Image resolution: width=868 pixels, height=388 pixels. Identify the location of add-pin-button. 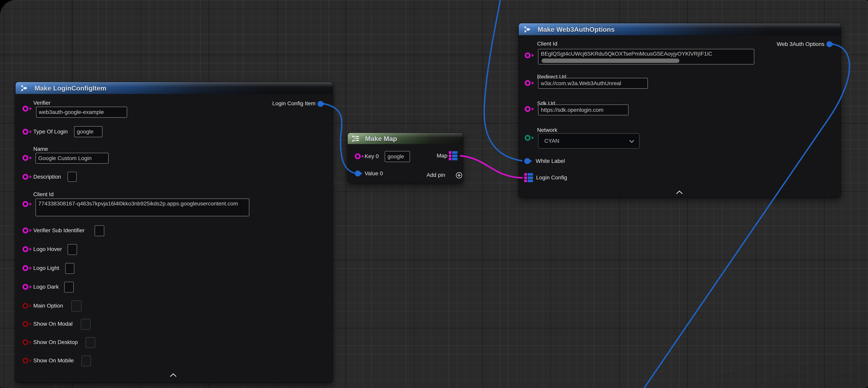
(459, 176).